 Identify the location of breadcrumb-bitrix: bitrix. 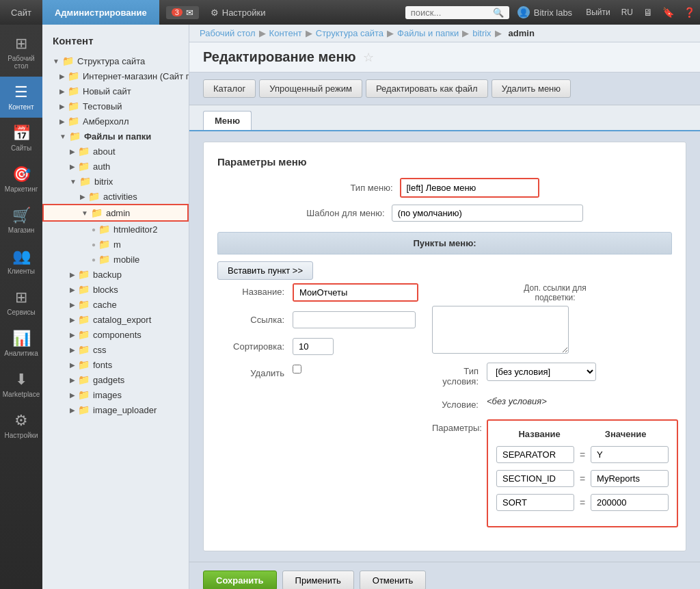
(481, 33).